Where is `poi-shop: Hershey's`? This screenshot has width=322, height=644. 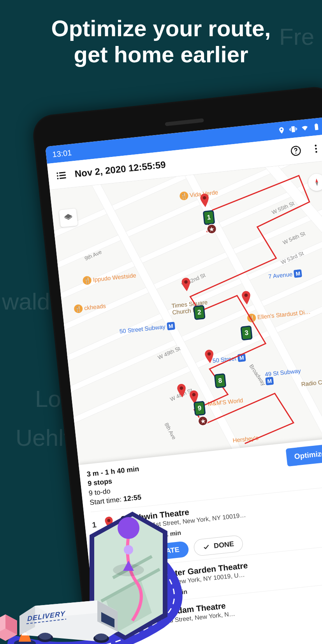
poi-shop: Hershey's is located at coordinates (246, 439).